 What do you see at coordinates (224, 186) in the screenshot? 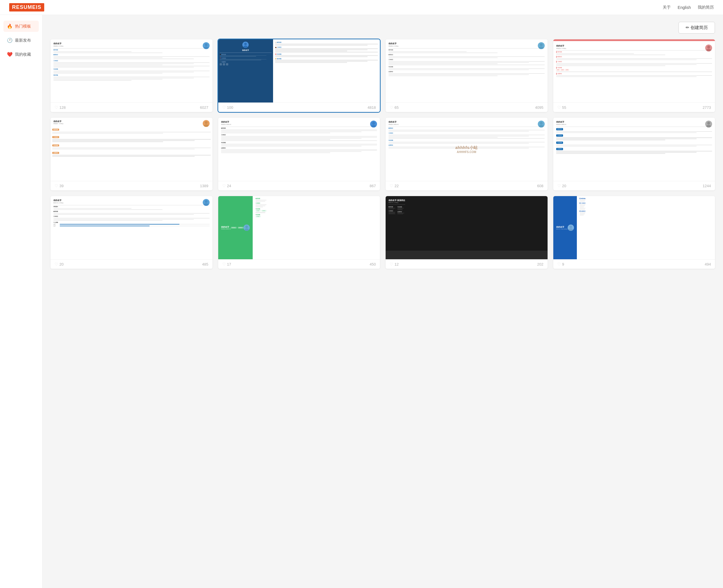
I see `heart-icon-6: ♡` at bounding box center [224, 186].